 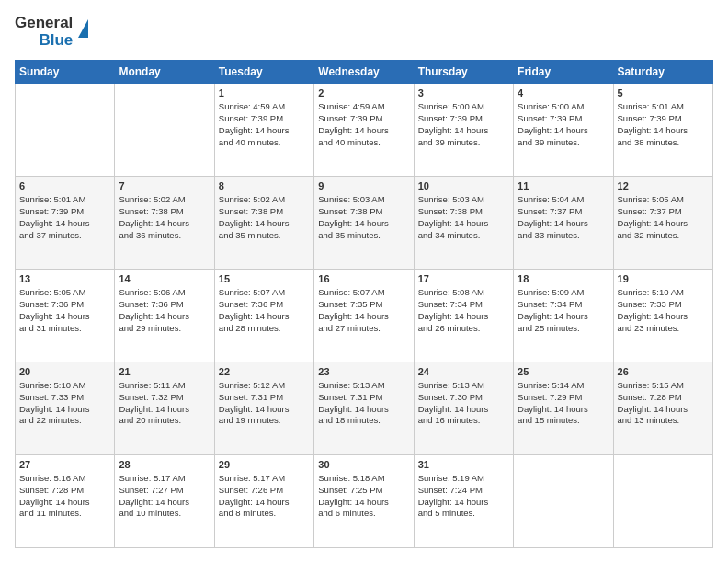 I want to click on calendar-cell: 24Sunrise: 5:13 AMSunset: 7:30 PMDayligh…, so click(x=463, y=408).